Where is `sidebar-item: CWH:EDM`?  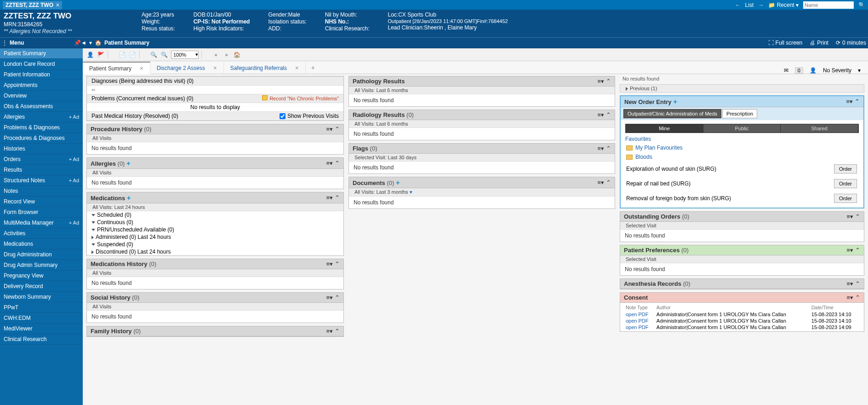 sidebar-item: CWH:EDM is located at coordinates (41, 318).